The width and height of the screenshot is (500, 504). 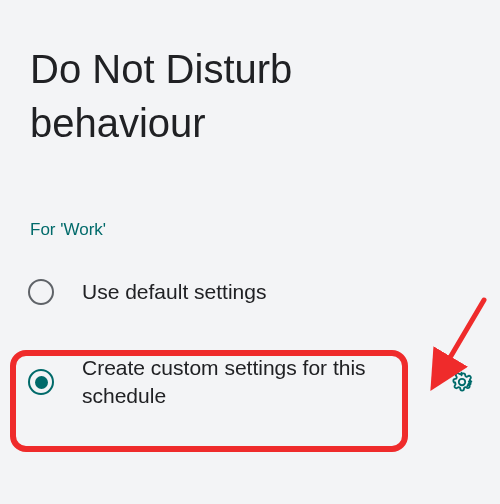 What do you see at coordinates (250, 334) in the screenshot?
I see `spacer` at bounding box center [250, 334].